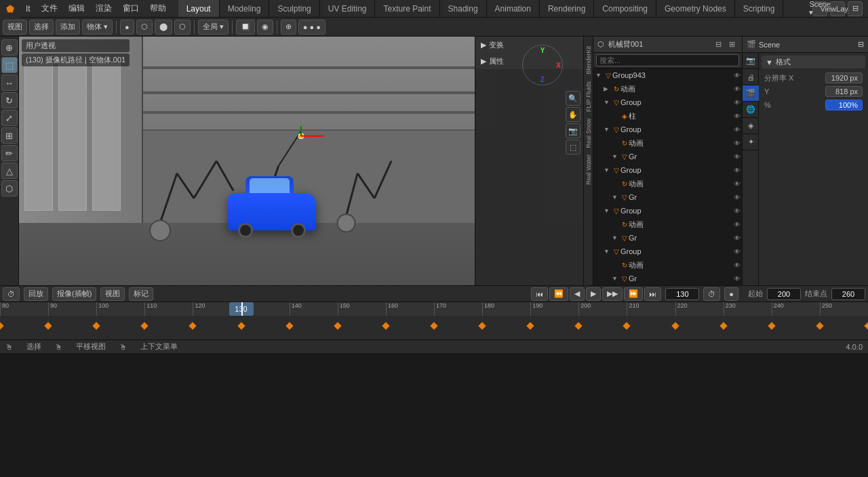 This screenshot has width=868, height=477. Describe the element at coordinates (312, 27) in the screenshot. I see `shading-dots: ● ● ●` at that location.